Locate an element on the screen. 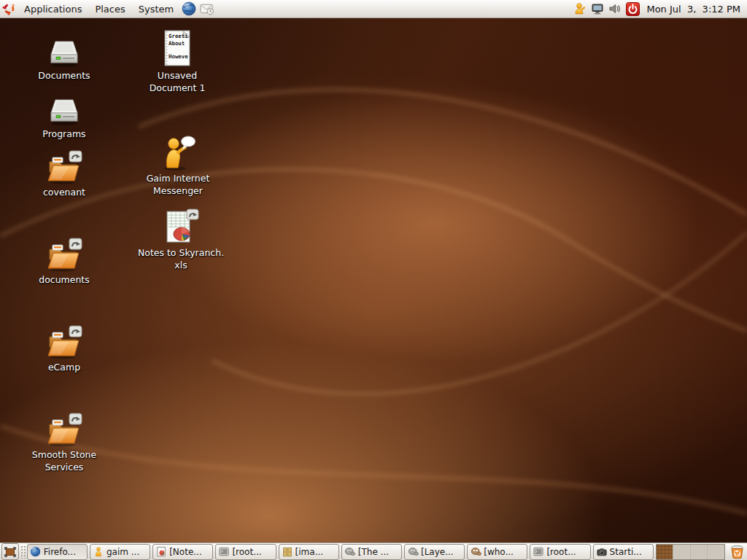 The image size is (747, 560). ubuntu-logo-icon is located at coordinates (9, 9).